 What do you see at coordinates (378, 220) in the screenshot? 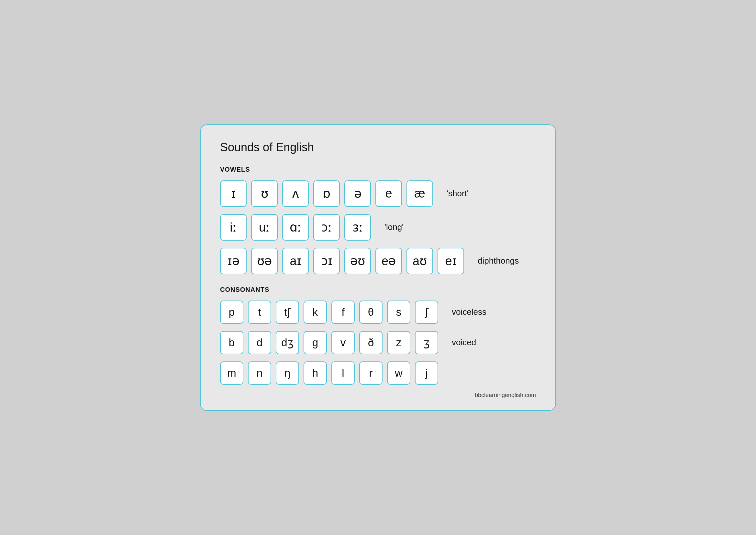
I see `vowels-section: VOWELS ɪ ʊ ʌ ɒ ə e æ 'short' iː uː ɑː ɔː…` at bounding box center [378, 220].